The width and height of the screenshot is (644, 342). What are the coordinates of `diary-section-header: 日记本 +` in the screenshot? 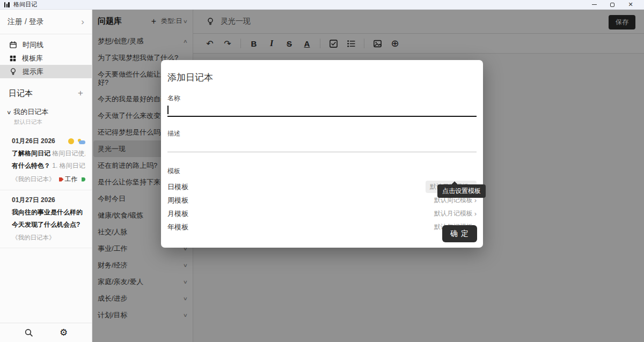 It's located at (46, 93).